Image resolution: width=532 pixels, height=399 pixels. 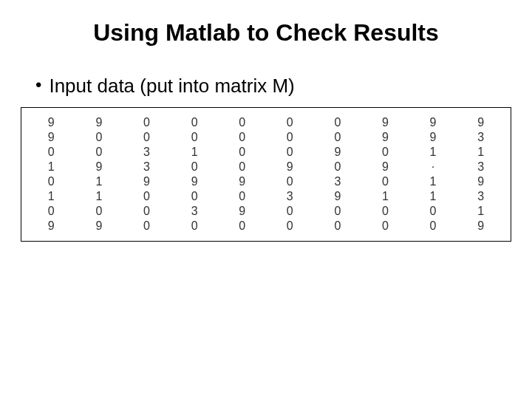 What do you see at coordinates (266, 152) in the screenshot?
I see `table-row: 0031009011` at bounding box center [266, 152].